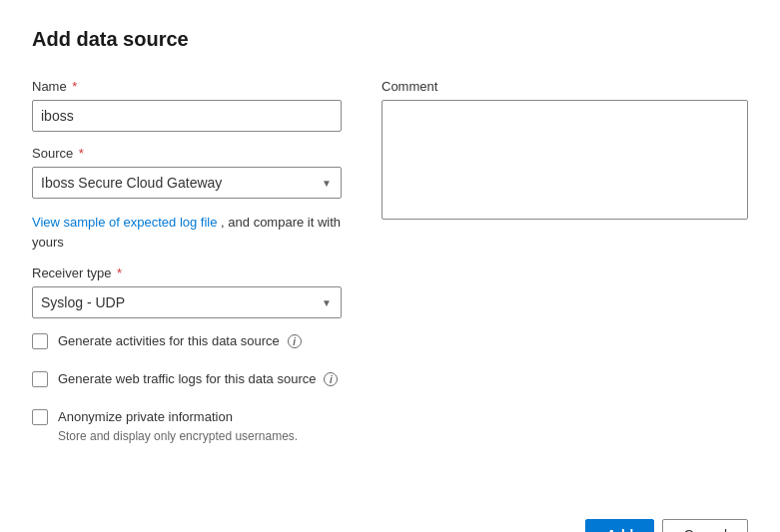  I want to click on checkbox2-label-container: Generate web traffic logs for this data …, so click(198, 379).